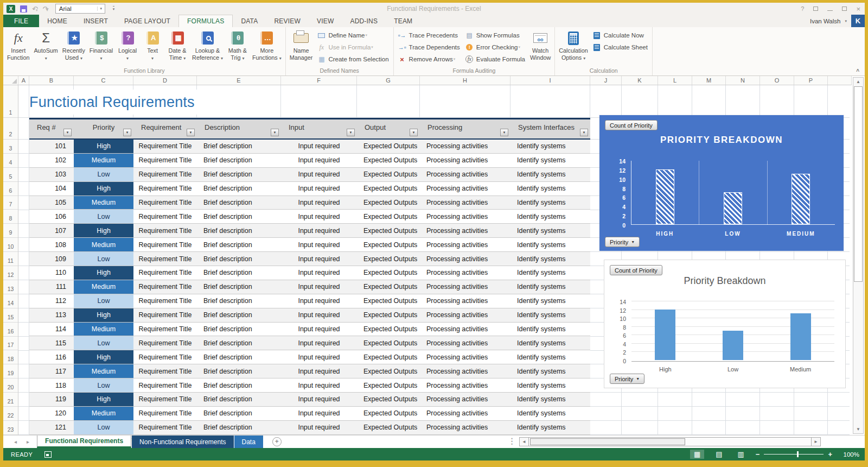 The image size is (868, 467). Describe the element at coordinates (310, 231) in the screenshot. I see `table-row: 107HighRequirement TitleBrief descriptio…` at that location.